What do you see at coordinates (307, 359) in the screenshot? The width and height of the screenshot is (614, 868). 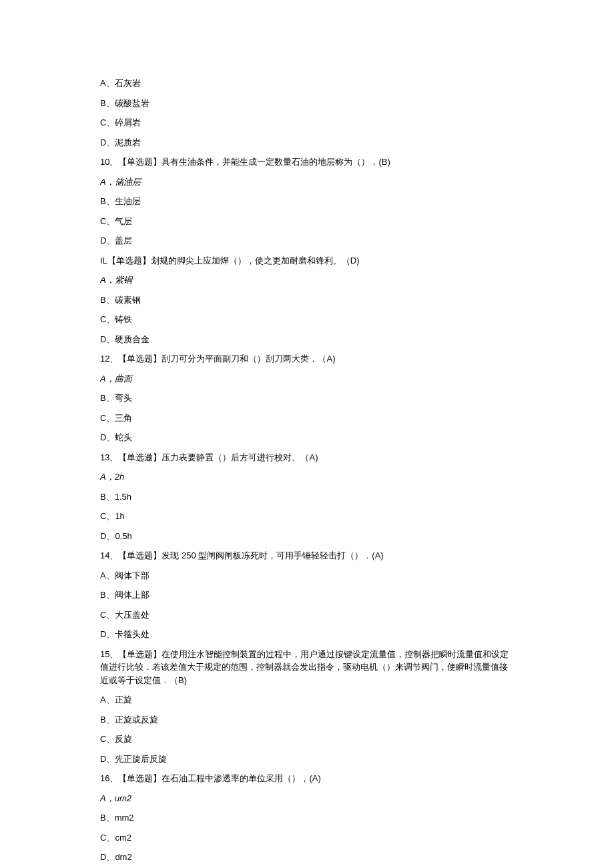 I see `text-line: 12、【单选题】刮刀可分为平面副刀和（）刮刀两大类．（A)` at bounding box center [307, 359].